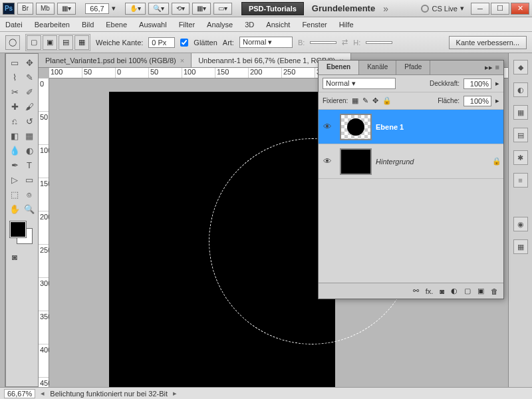 Image resolution: width=532 pixels, height=399 pixels. What do you see at coordinates (375, 101) in the screenshot?
I see `lock-position-icon: ✥` at bounding box center [375, 101].